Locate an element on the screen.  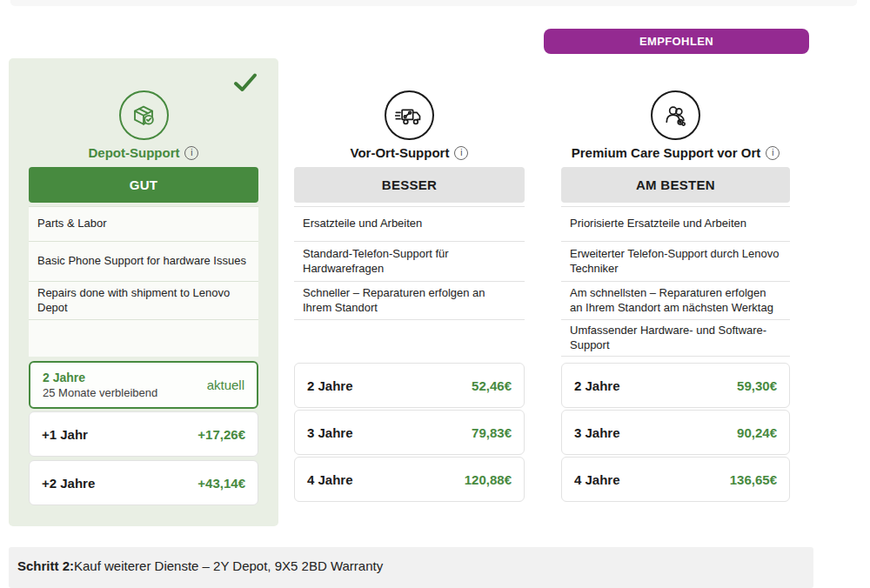
selected-check-icon is located at coordinates (245, 83).